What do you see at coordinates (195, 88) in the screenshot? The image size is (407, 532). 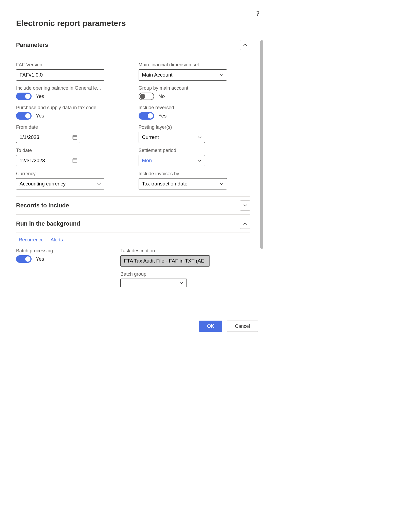 I see `group-main-label: Group by main account` at bounding box center [195, 88].